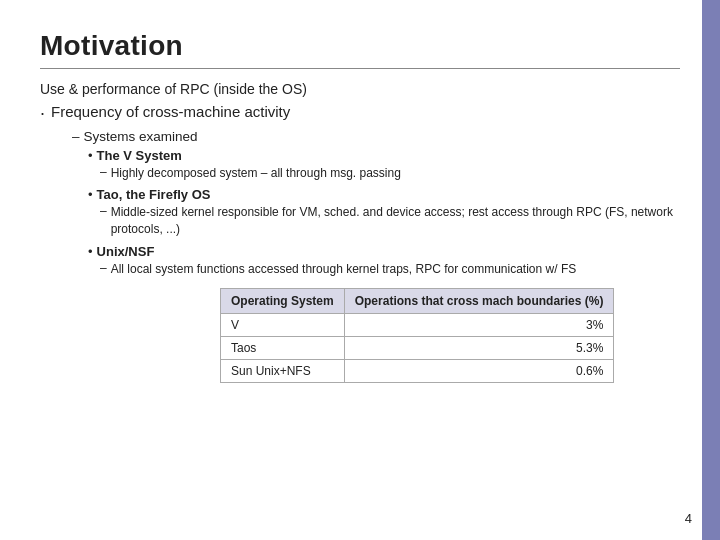 This screenshot has width=720, height=540. Describe the element at coordinates (688, 518) in the screenshot. I see `page-number: 4` at that location.